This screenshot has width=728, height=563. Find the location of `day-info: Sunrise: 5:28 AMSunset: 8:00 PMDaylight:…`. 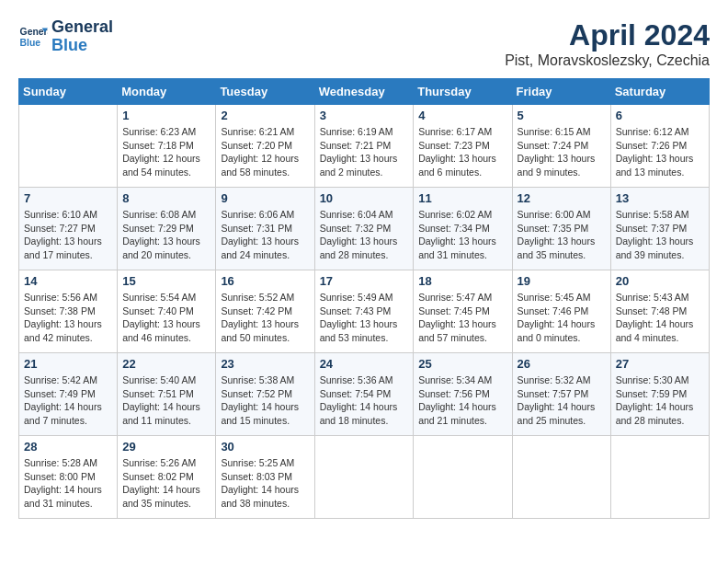

day-info: Sunrise: 5:28 AMSunset: 8:00 PMDaylight:… is located at coordinates (68, 484).